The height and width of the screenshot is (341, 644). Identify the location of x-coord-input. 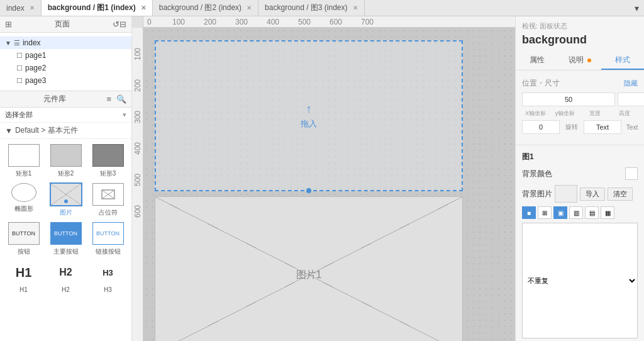
(569, 99).